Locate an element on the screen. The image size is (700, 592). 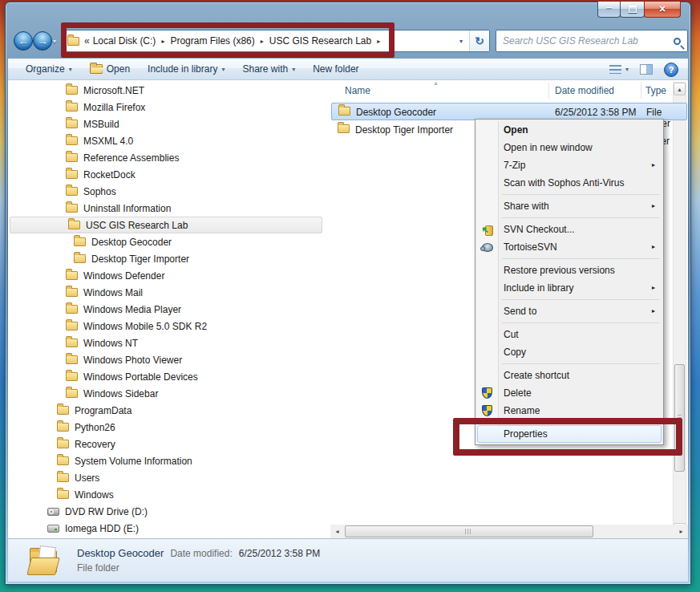
tree-item: Mozilla Firefox is located at coordinates (168, 107).